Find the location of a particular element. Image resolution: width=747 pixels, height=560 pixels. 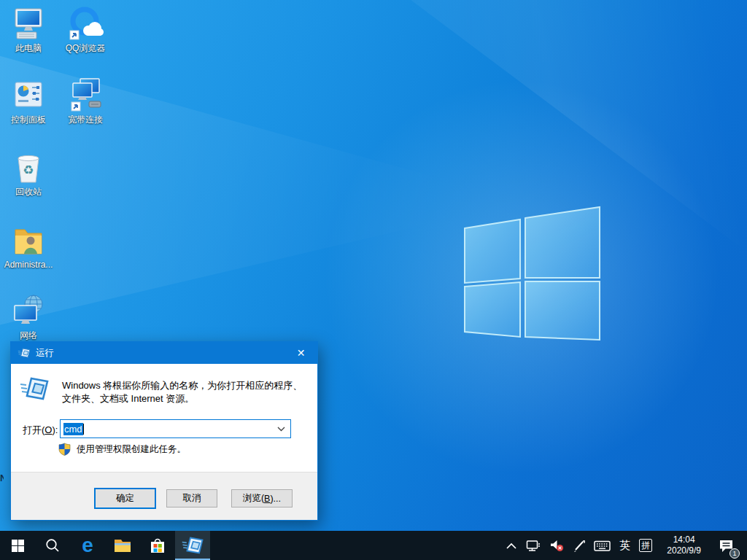

run-dialog-icon is located at coordinates (24, 353).